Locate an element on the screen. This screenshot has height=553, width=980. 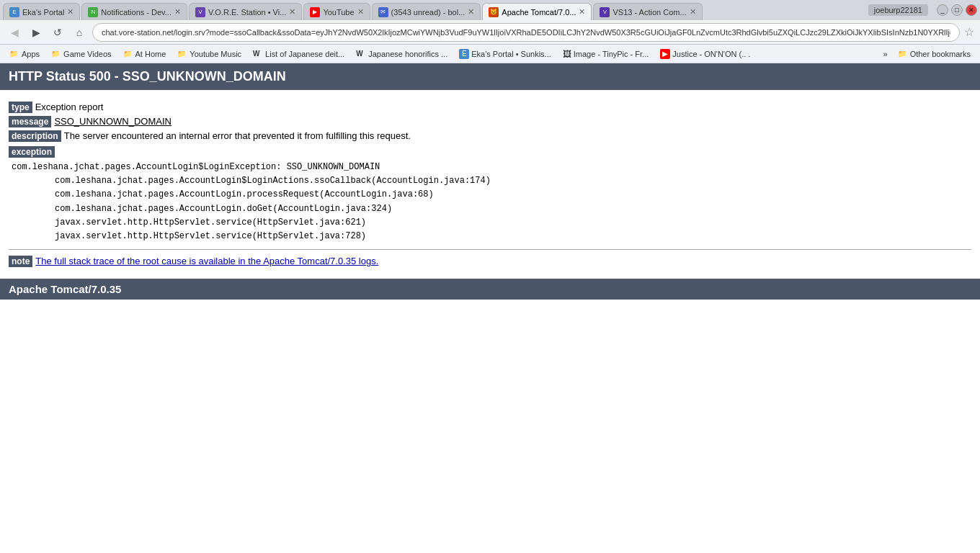
bookmark-ekas-portal: E Eka's Portal • Sunkis... is located at coordinates (505, 54).